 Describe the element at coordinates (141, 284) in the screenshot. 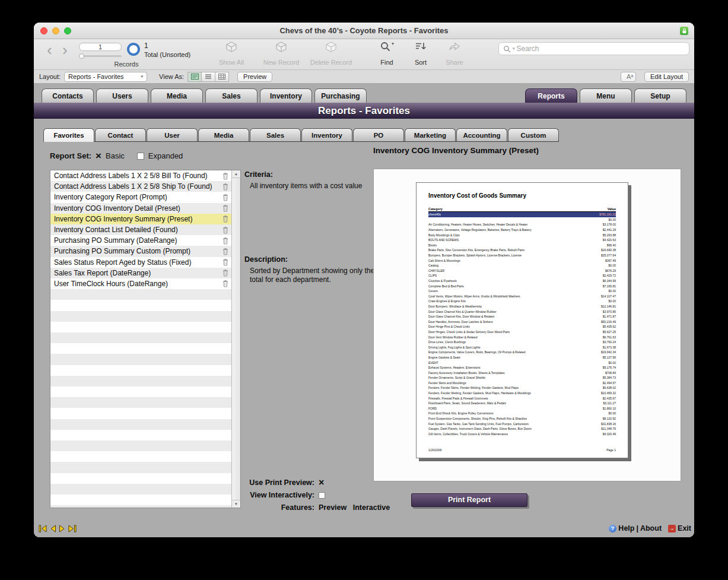

I see `report-list-item: User TimeClock Hours (DateRange)` at that location.